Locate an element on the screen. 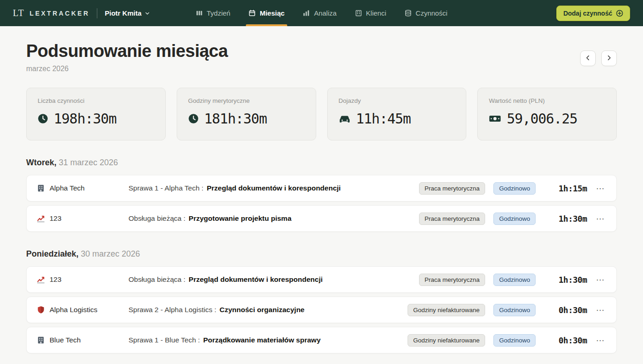 This screenshot has width=643, height=364. chevron-right-icon is located at coordinates (609, 59).